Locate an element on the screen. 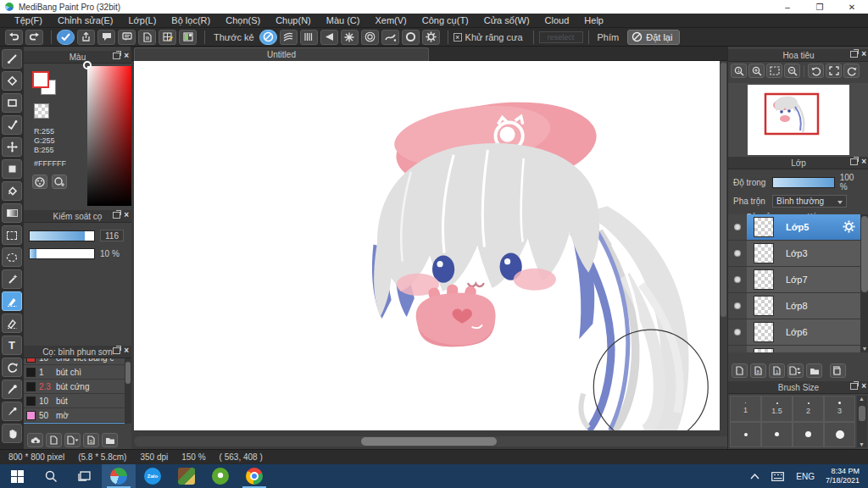 Image resolution: width=868 pixels, height=488 pixels. div-tool is located at coordinates (12, 412).